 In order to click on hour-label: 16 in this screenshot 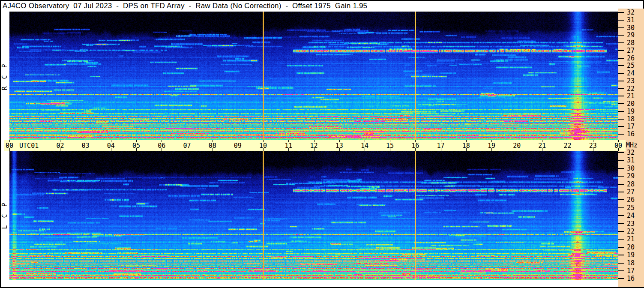, I will do `click(415, 146)`.